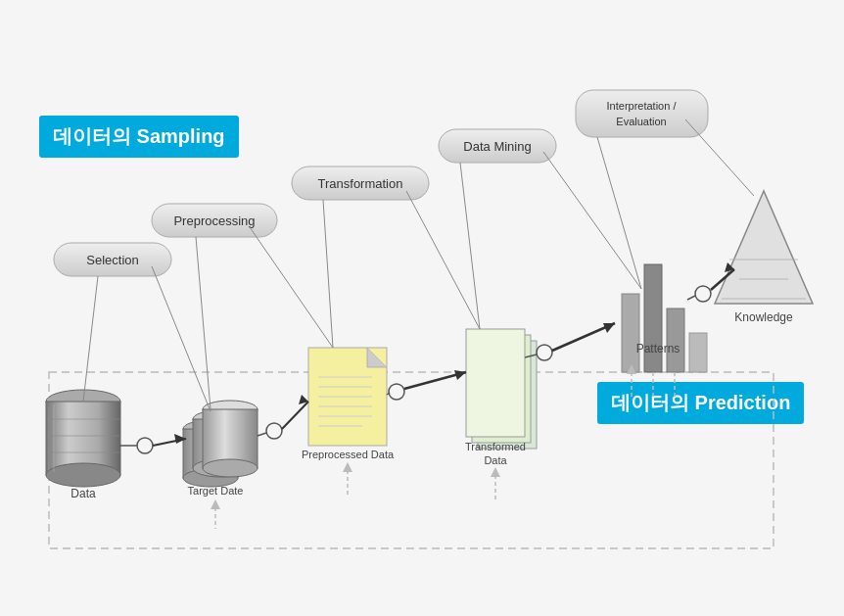  I want to click on svg-text: Transformed, so click(495, 447).